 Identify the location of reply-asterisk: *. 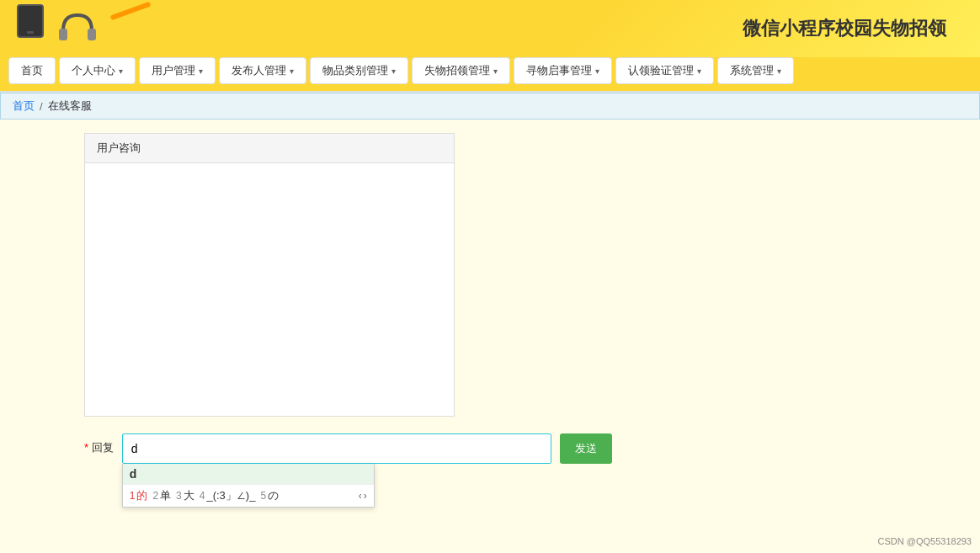
(86, 448).